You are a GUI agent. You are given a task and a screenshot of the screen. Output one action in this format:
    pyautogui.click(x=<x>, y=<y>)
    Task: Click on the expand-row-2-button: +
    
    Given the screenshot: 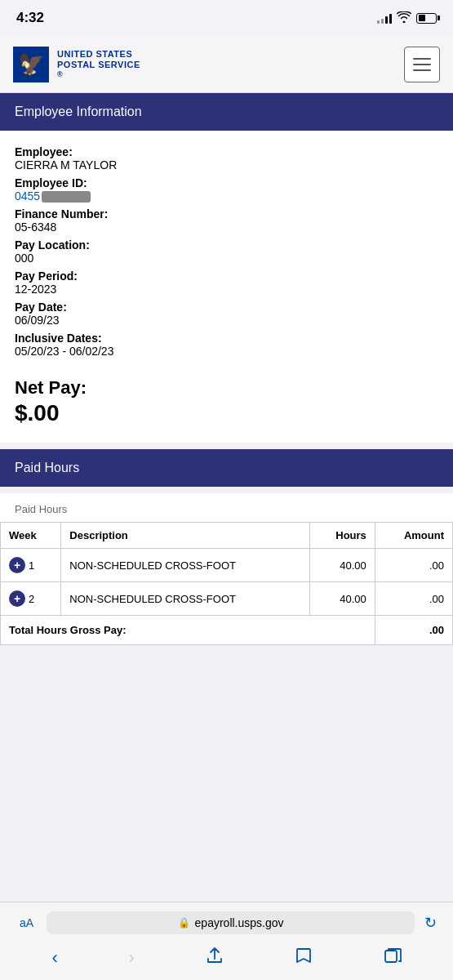 What is the action you would take?
    pyautogui.click(x=17, y=599)
    